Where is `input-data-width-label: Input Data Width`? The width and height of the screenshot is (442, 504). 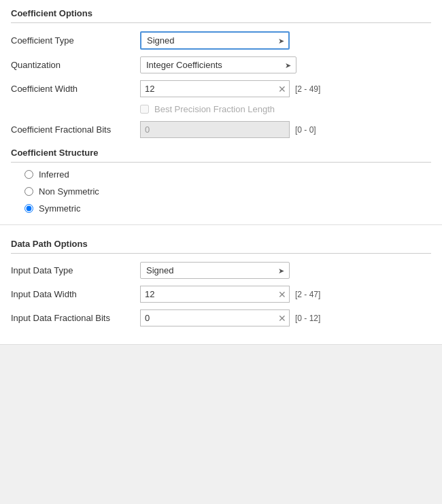
input-data-width-label: Input Data Width is located at coordinates (75, 294).